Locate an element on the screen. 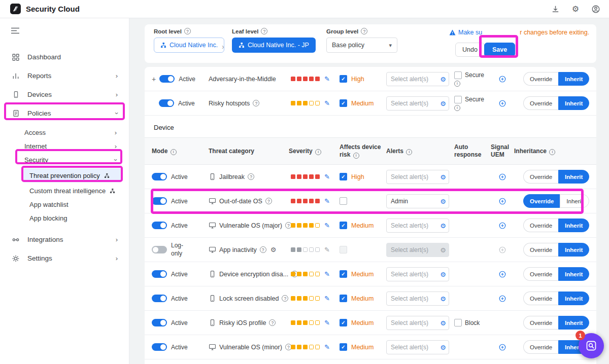  desktop-icon is located at coordinates (212, 225).